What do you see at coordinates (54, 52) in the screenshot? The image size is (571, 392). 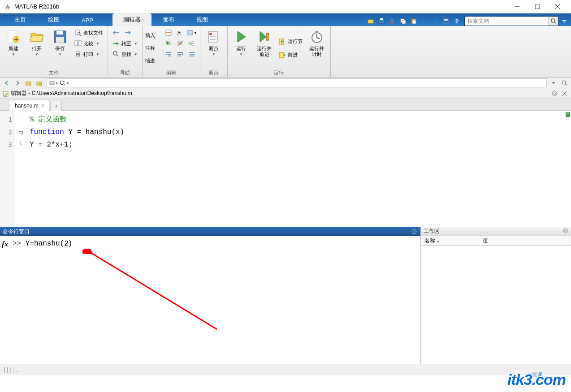 I see `ribbon-group-file: 新建▼ 打开▼ 保存▼ 查找文件 比较▼` at bounding box center [54, 52].